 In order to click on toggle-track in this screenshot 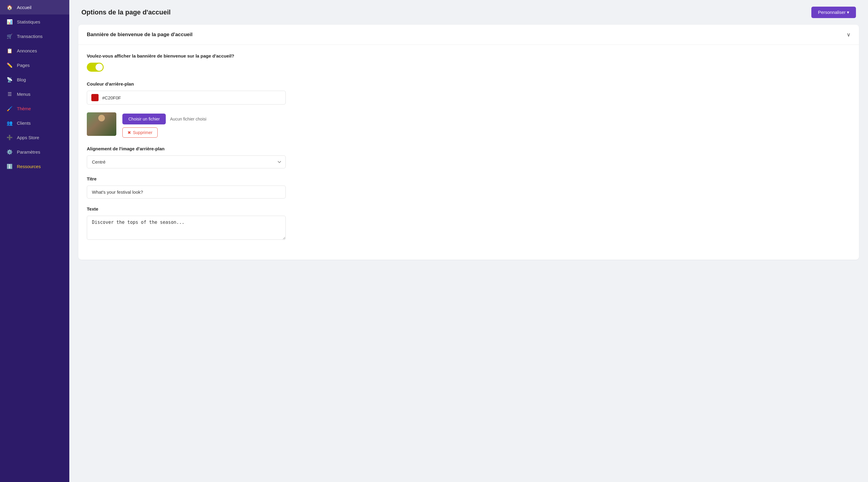, I will do `click(95, 67)`.